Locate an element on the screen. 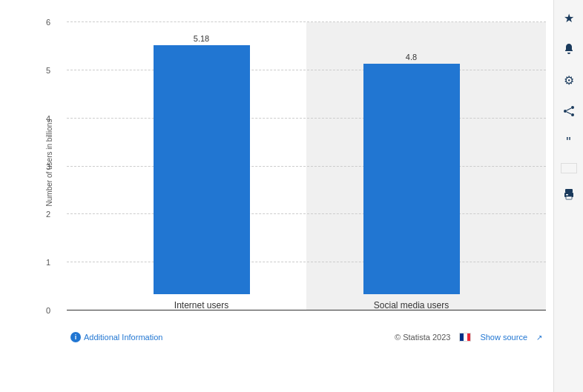 The image size is (583, 392). sidebar: ★ ⚙ " is located at coordinates (568, 196).